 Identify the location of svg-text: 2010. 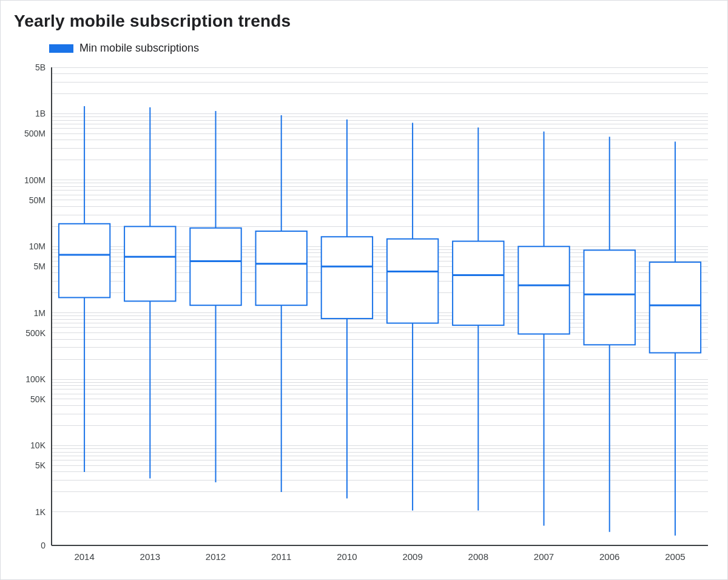
(347, 557).